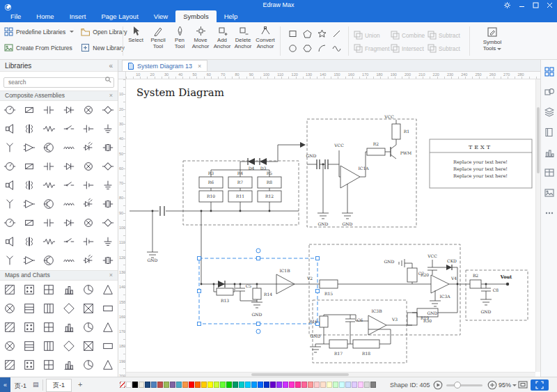 The height and width of the screenshot is (392, 557). Describe the element at coordinates (10, 148) in the screenshot. I see `library-symbol-antenna-icon` at that location.